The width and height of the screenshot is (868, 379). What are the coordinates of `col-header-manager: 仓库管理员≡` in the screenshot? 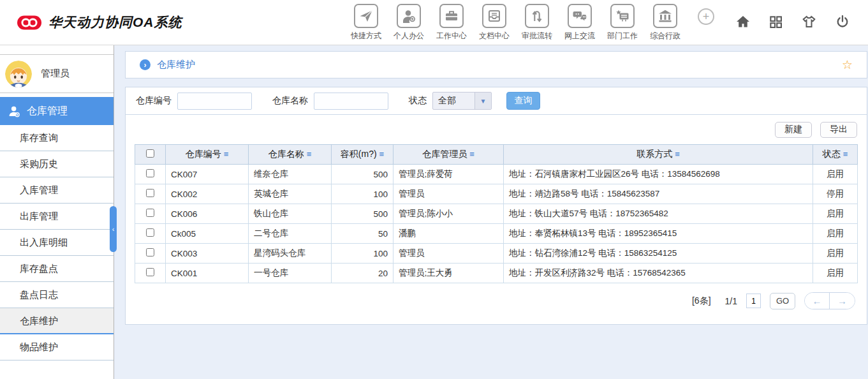 It's located at (449, 154).